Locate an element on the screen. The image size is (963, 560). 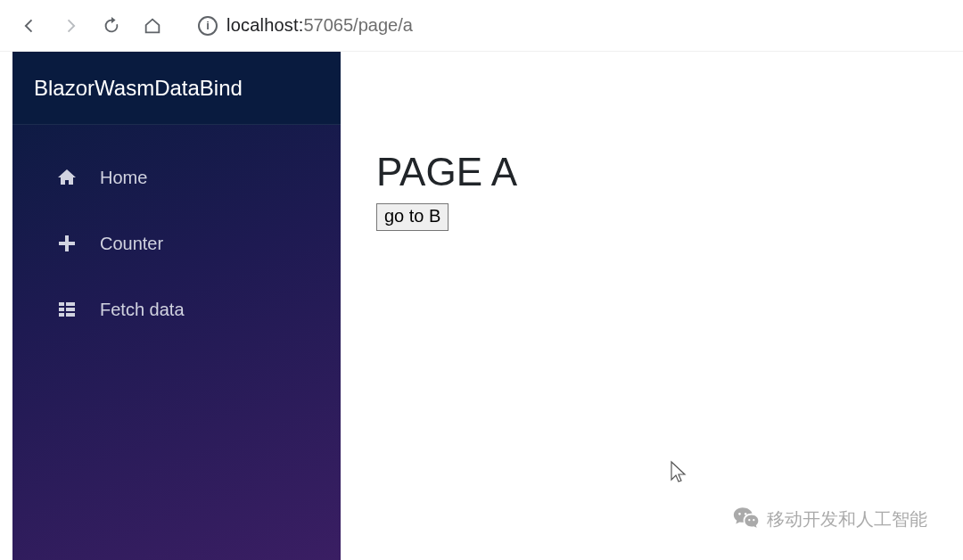
reload-button is located at coordinates (111, 26).